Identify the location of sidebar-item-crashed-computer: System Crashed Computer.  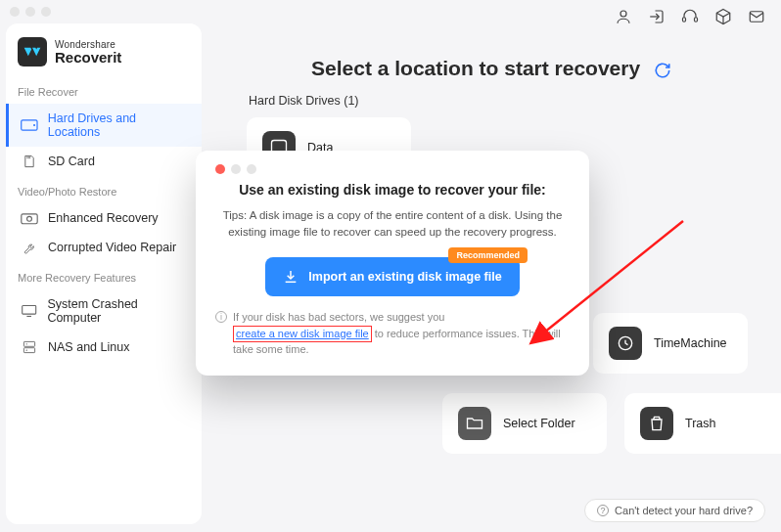
(104, 311).